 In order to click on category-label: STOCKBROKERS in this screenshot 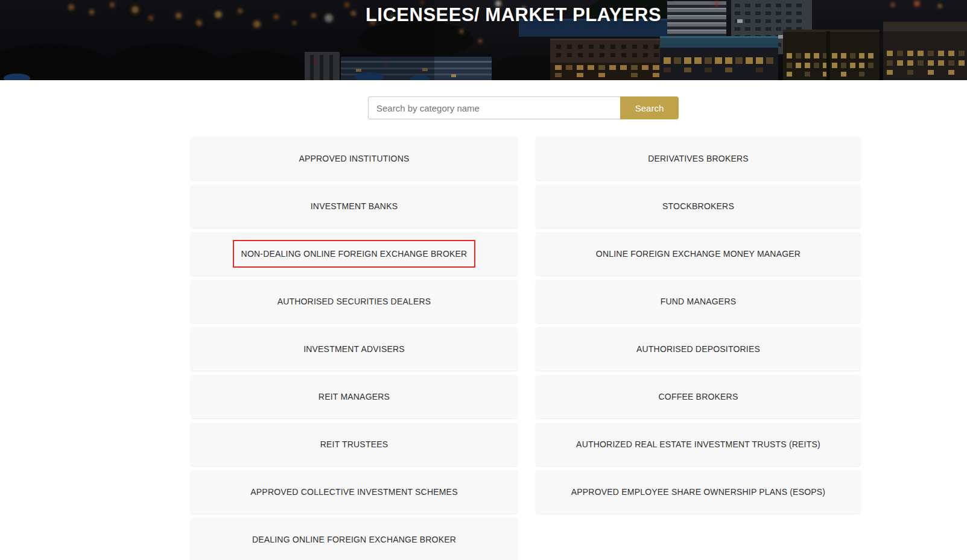, I will do `click(699, 206)`.